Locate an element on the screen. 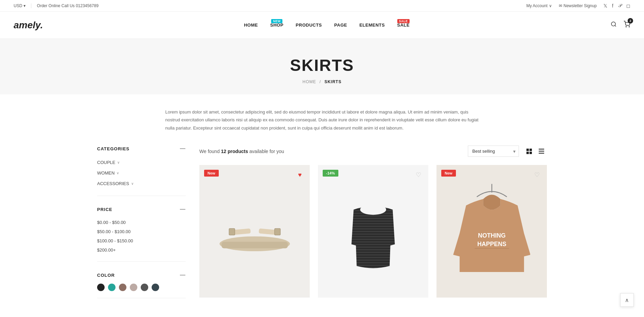 The width and height of the screenshot is (644, 317). newsletter-icon: ✉ is located at coordinates (561, 6).